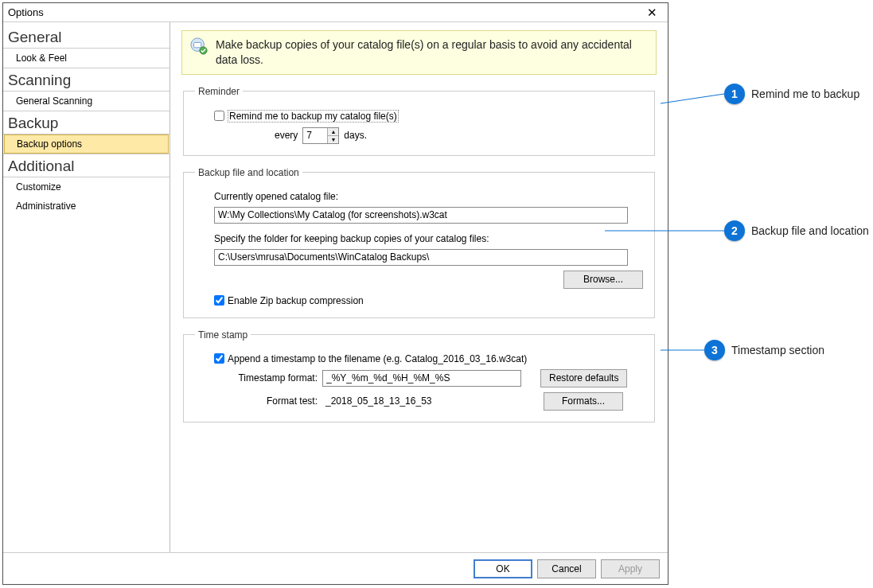  Describe the element at coordinates (289, 301) in the screenshot. I see `zip-checkbox-label: Enable Zip backup compression` at that location.